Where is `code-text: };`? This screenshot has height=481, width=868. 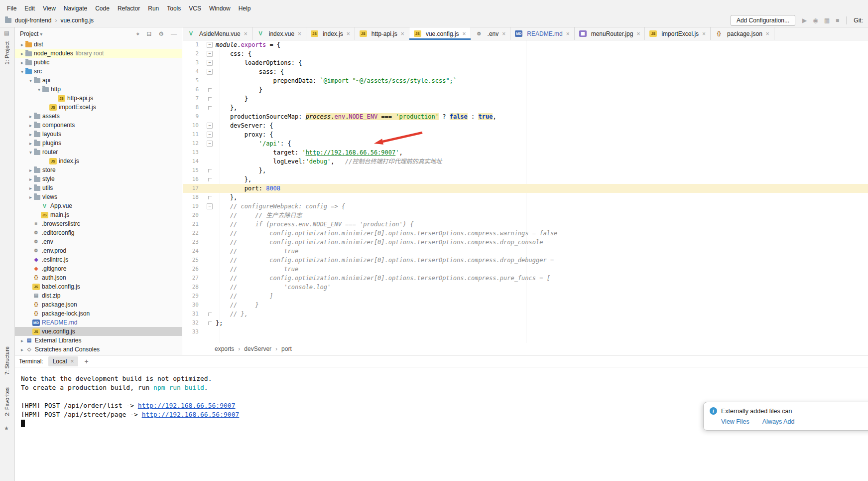 code-text: }; is located at coordinates (542, 323).